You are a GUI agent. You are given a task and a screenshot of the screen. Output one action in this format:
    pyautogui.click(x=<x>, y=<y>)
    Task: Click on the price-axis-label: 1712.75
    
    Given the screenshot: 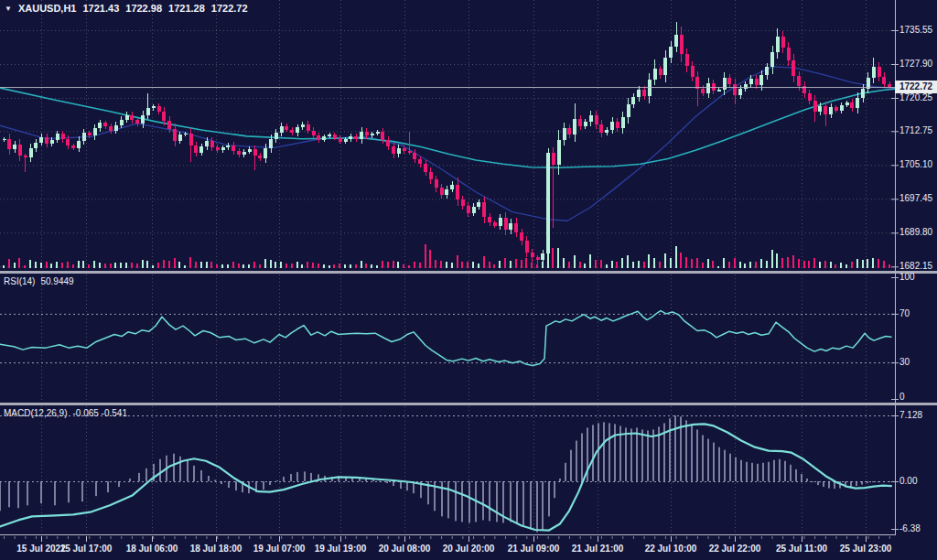 What is the action you would take?
    pyautogui.click(x=916, y=131)
    